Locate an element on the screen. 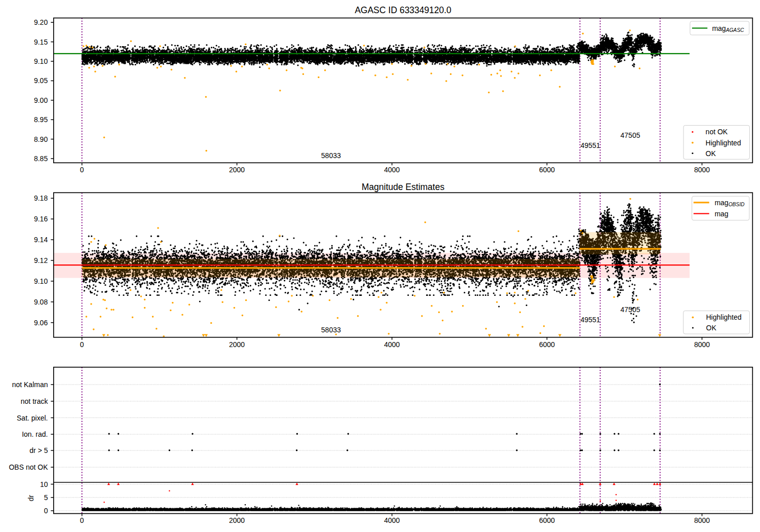 The height and width of the screenshot is (532, 760). svg-text: OBS not OK is located at coordinates (28, 467).